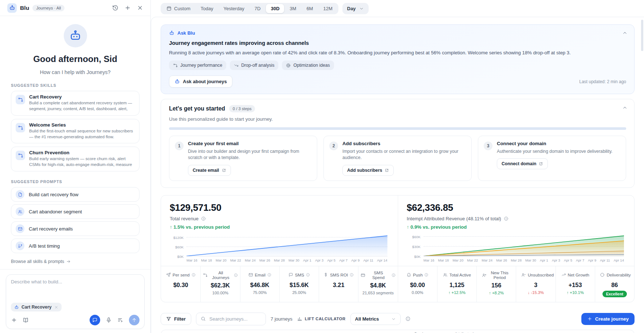 This screenshot has width=644, height=333. What do you see at coordinates (207, 9) in the screenshot?
I see `range-today: Today` at bounding box center [207, 9].